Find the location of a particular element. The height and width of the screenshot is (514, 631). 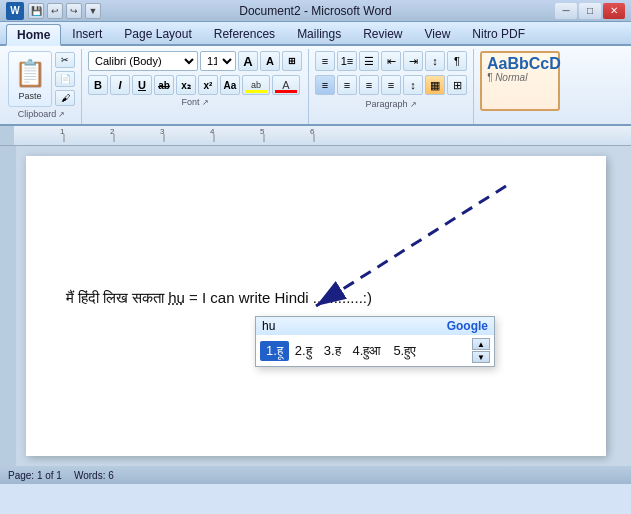

font-group: Calibri (Body) 11 A A ⊞ B I U ab x₂ x² A… is located at coordinates (196, 86).